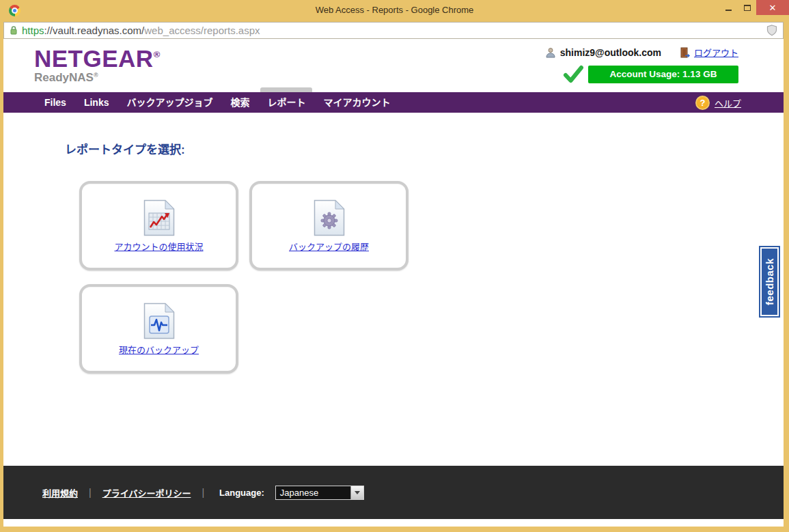  Describe the element at coordinates (395, 10) in the screenshot. I see `window-title: Web Access - Reports - Google Chrome` at that location.